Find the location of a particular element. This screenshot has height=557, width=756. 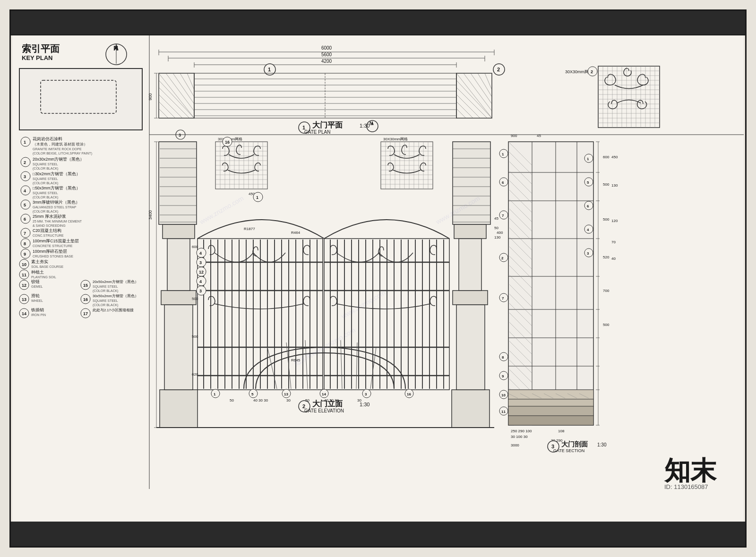

svg-text: 4 is located at coordinates (588, 230).